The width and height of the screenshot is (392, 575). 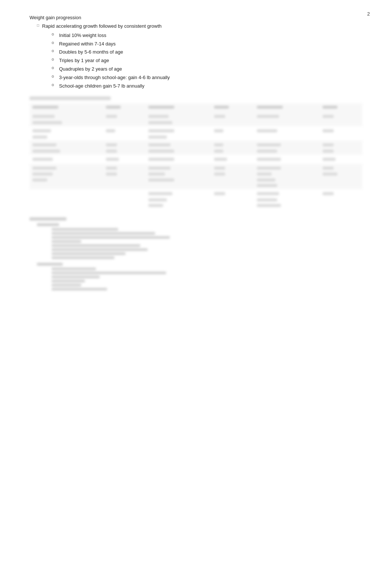 I want to click on blurred-lower-section, so click(x=196, y=254).